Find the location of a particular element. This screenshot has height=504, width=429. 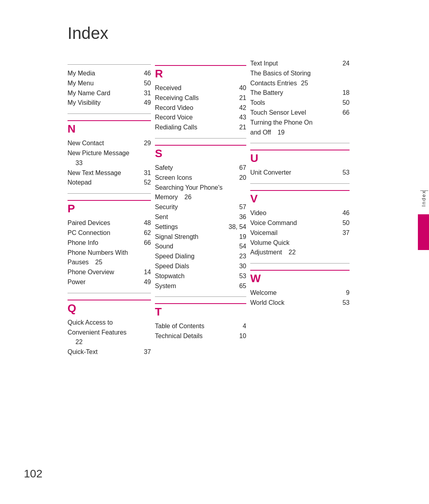

list-item: Video 46 is located at coordinates (300, 214).